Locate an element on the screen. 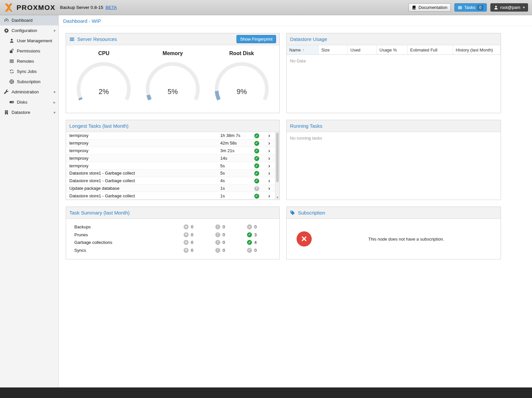 The image size is (532, 398). tasks-label: Tasks is located at coordinates (470, 7).